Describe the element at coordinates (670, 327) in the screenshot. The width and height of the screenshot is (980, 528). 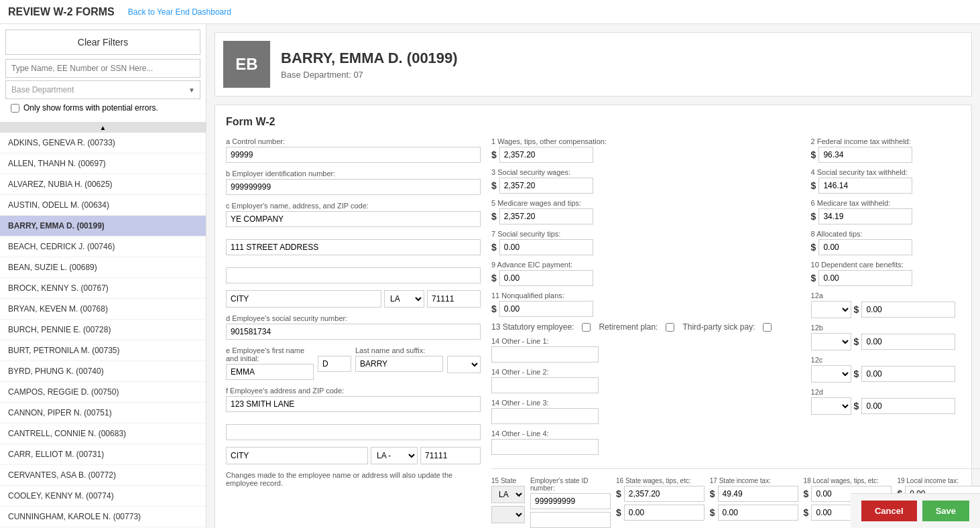
I see `retirement-checkbox` at that location.